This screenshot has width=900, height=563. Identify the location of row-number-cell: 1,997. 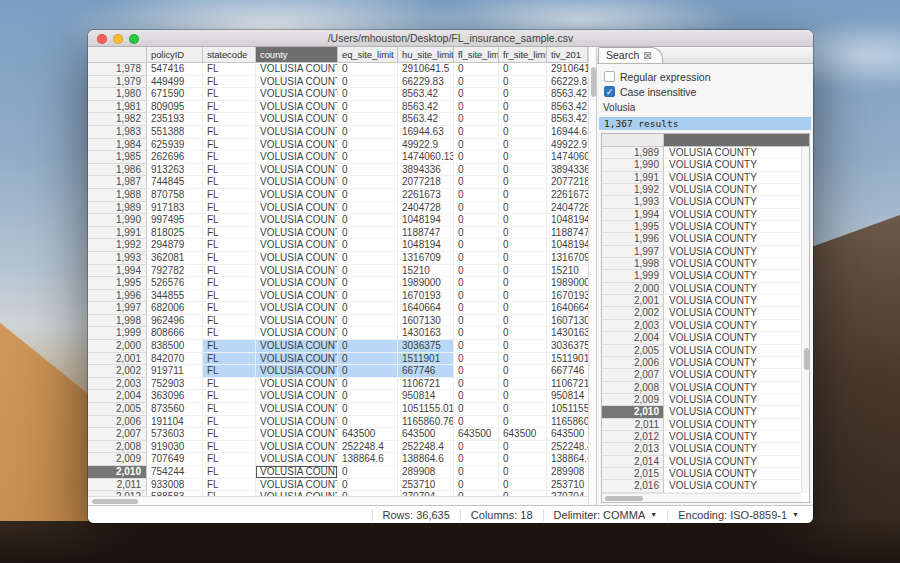
(118, 308).